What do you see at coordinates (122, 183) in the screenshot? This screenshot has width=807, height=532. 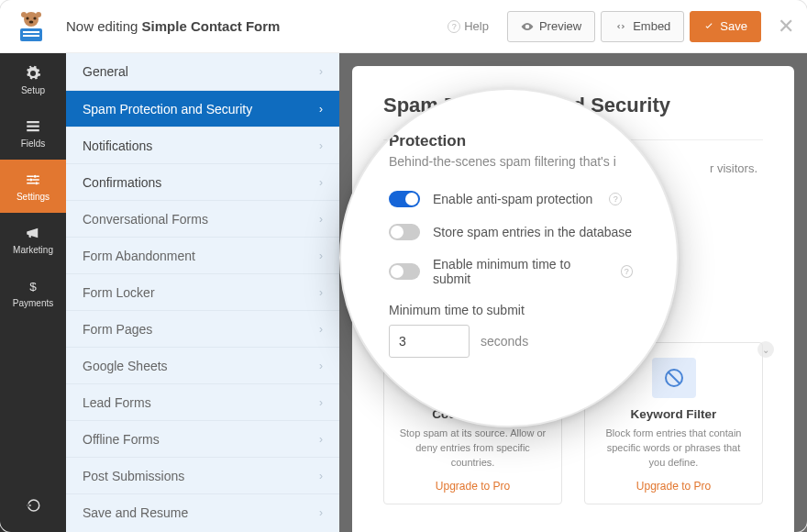 I see `sidebar-item-label: Confirmations` at bounding box center [122, 183].